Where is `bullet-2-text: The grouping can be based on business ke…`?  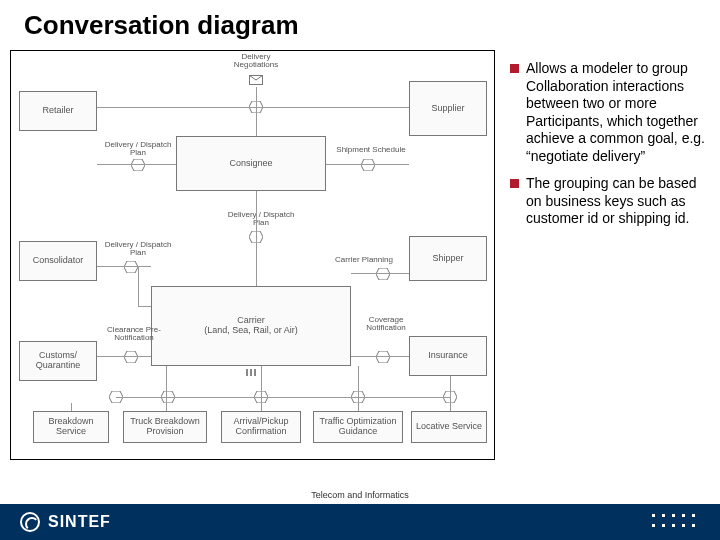
bullet-2-text: The grouping can be based on business ke… is located at coordinates (611, 200).